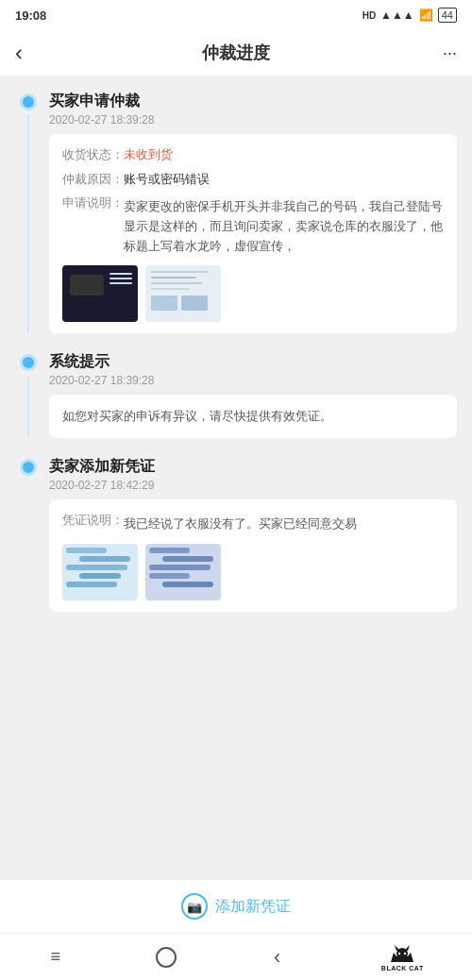  What do you see at coordinates (194, 906) in the screenshot?
I see `camera-icon: 📷` at bounding box center [194, 906].